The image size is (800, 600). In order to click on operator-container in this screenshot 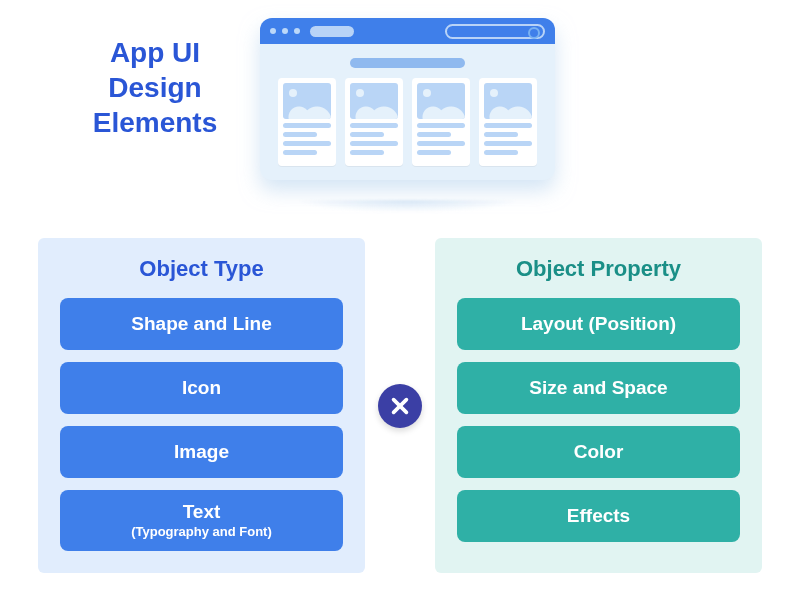, I will do `click(400, 406)`.